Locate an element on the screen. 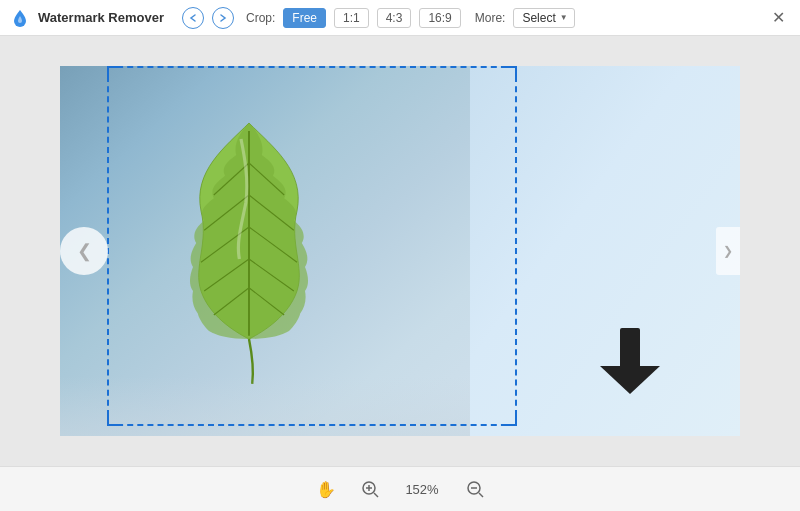  down-arrow-annotation is located at coordinates (630, 366).